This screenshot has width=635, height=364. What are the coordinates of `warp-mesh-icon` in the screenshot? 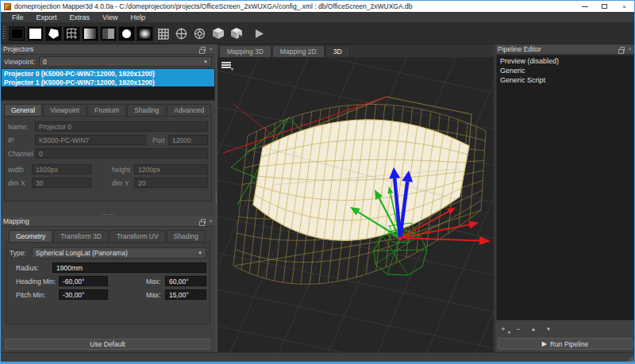 It's located at (71, 33).